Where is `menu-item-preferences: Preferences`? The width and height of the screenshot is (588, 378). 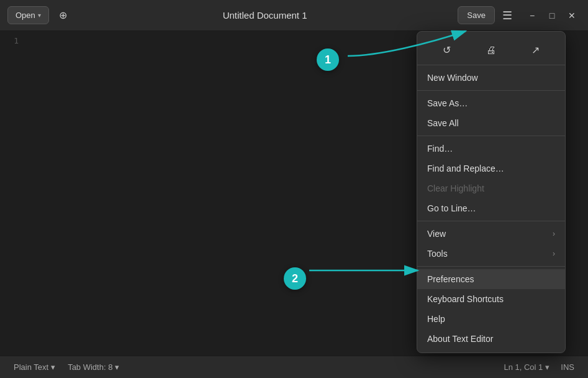 menu-item-preferences: Preferences is located at coordinates (491, 279).